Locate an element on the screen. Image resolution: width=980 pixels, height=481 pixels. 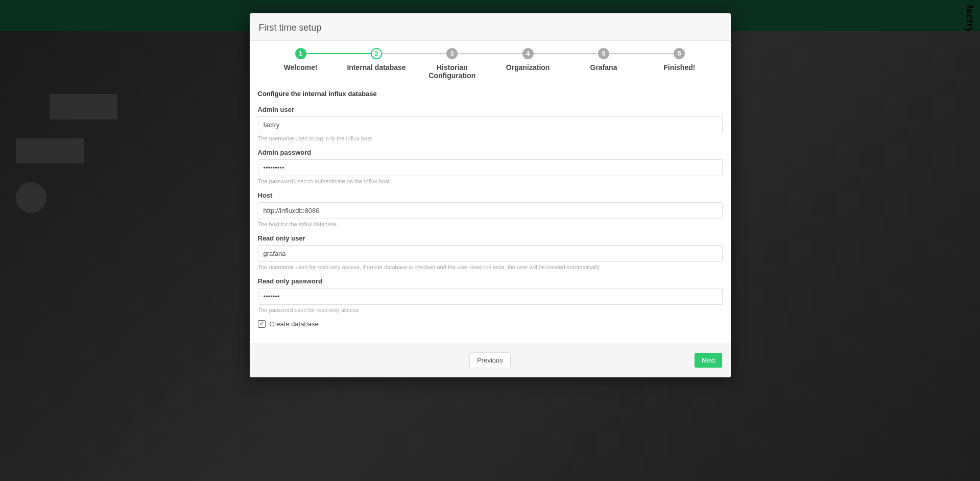
readonly-password-input is located at coordinates (490, 296).